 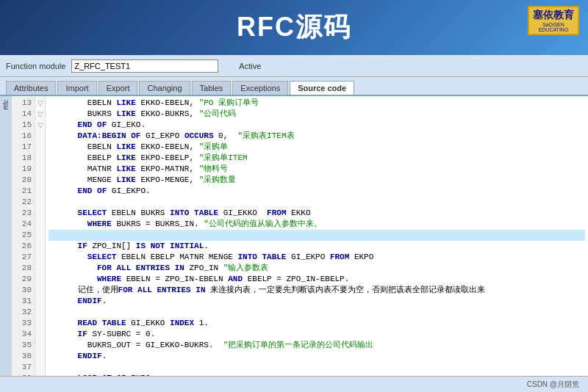 What do you see at coordinates (317, 291) in the screenshot?
I see `table-row: 记住，使用FOR ALL ENTRIES IN 来连接内表，一定要先判断该内表不…` at bounding box center [317, 291].